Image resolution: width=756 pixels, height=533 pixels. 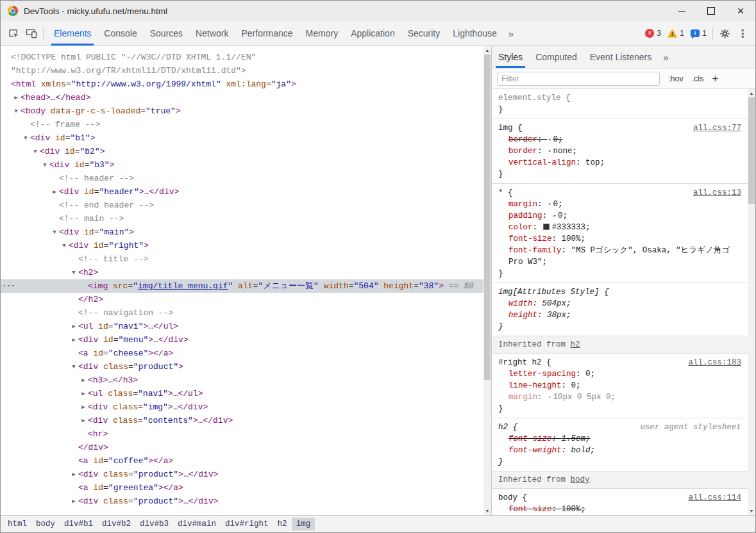 I want to click on tree-row: <!-- end header -->, so click(x=242, y=205).